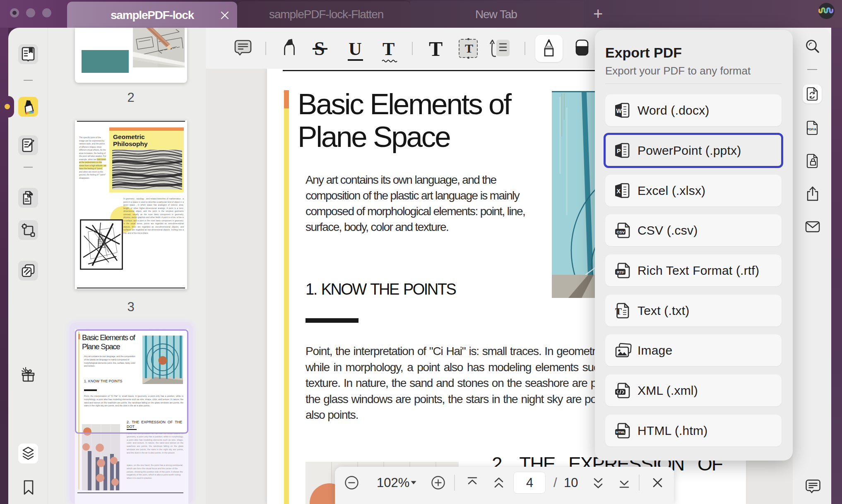  Describe the element at coordinates (812, 129) in the screenshot. I see `svg-text: PDF/A` at that location.